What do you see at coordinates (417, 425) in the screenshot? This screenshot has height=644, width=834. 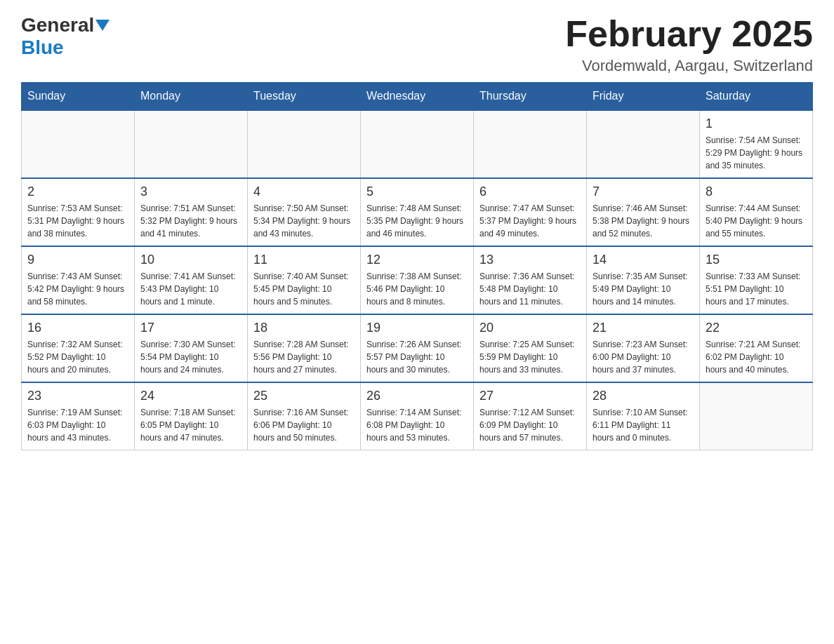 I see `day-info: Sunrise: 7:14 AM Sunset: 6:08 PM Dayligh…` at bounding box center [417, 425].